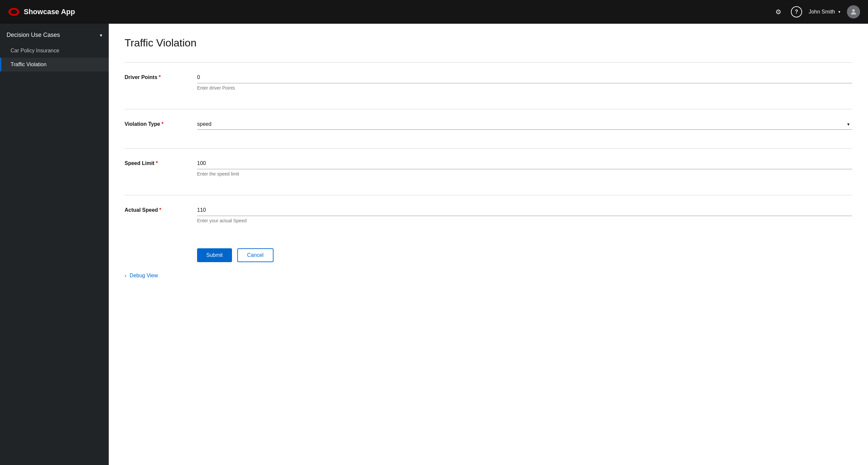 Image resolution: width=868 pixels, height=465 pixels. Describe the element at coordinates (778, 12) in the screenshot. I see `settings-button: ⚙` at that location.